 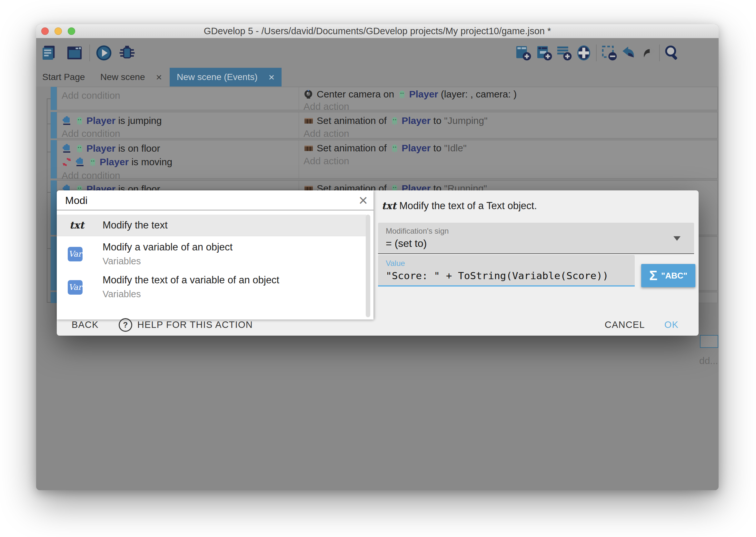 What do you see at coordinates (377, 77) in the screenshot?
I see `tab-bar: Start Page New scene × New scene (Events…` at bounding box center [377, 77].